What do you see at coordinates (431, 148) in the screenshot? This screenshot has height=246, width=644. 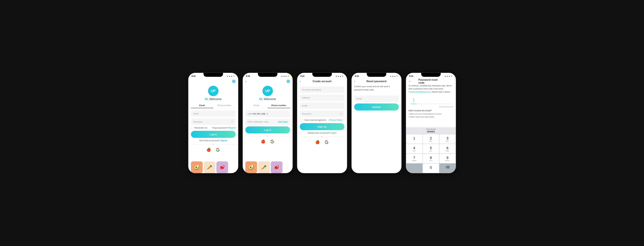 I see `key-num-5: 5` at bounding box center [431, 148].